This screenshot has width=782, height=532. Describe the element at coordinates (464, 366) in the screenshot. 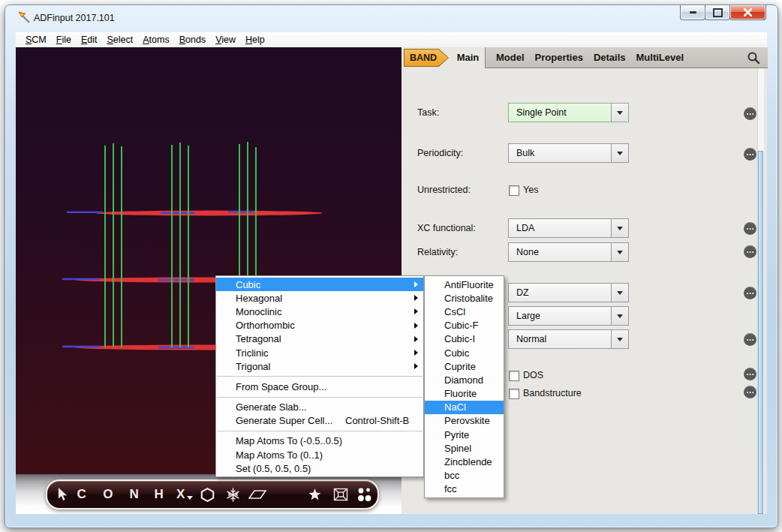

I see `submenu-item-cuprite: Cuprite` at that location.